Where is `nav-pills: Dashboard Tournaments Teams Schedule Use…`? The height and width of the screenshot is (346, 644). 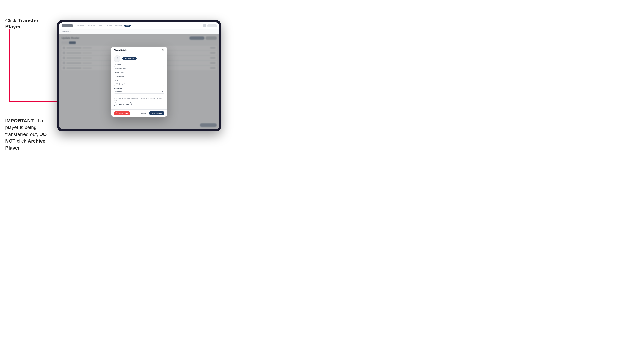 nav-pills: Dashboard Tournaments Teams Schedule Use… is located at coordinates (103, 25).